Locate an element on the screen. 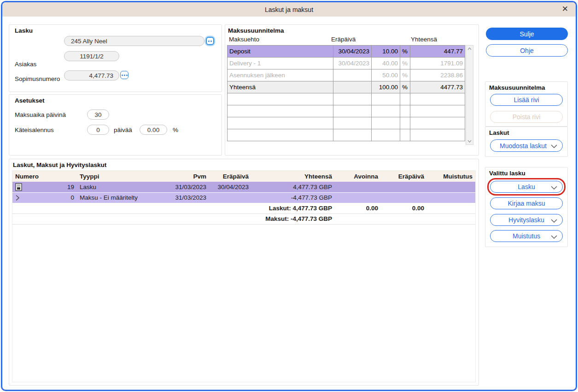  maksusuunnitelma-group: Maksusuunnitelma Maksuehto Eräpäivä Yhte… is located at coordinates (352, 90).